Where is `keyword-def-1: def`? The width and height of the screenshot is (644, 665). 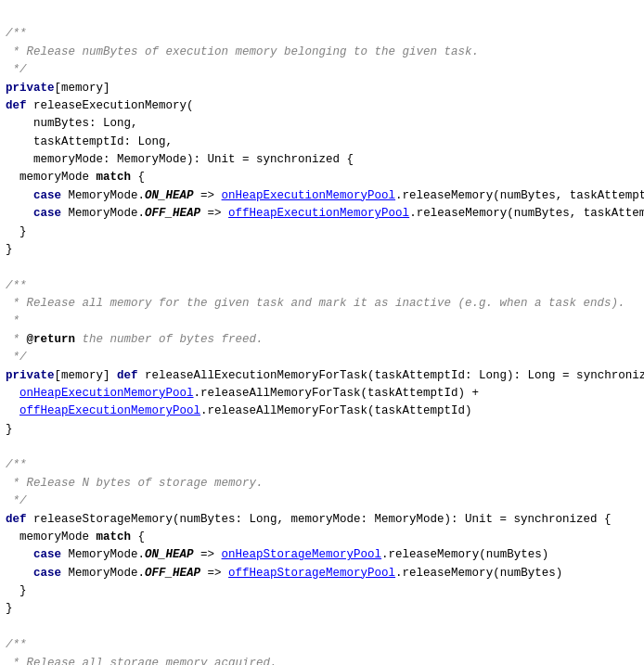
keyword-def-1: def is located at coordinates (17, 106).